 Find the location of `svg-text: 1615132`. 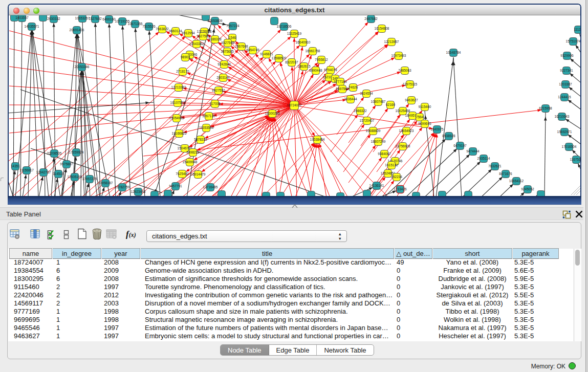

svg-text: 1615132 is located at coordinates (391, 165).